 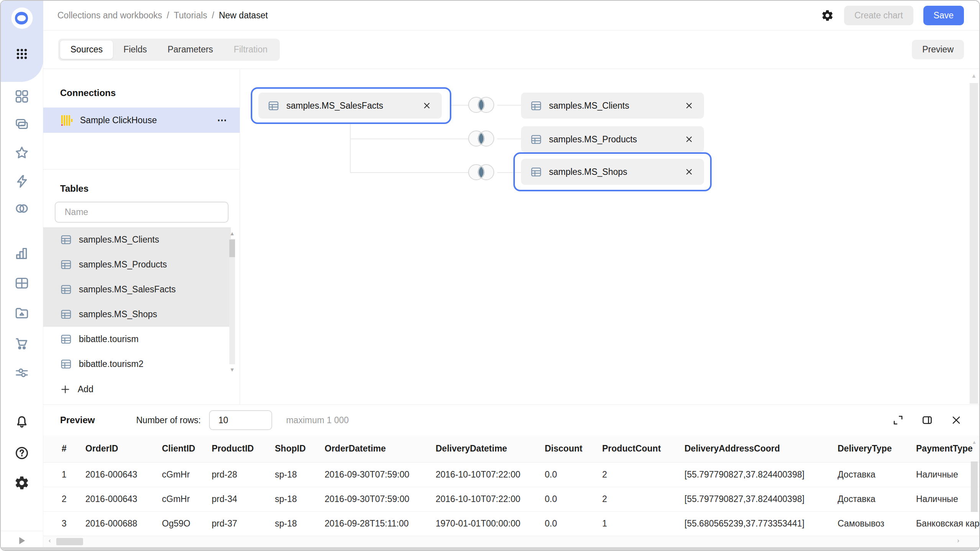 I want to click on canvas-scrollbar: ▲, so click(x=974, y=238).